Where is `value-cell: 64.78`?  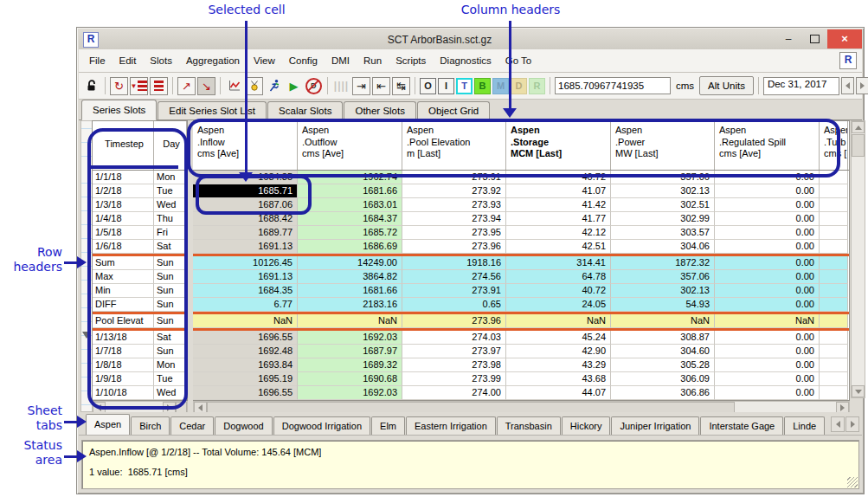 value-cell: 64.78 is located at coordinates (559, 277).